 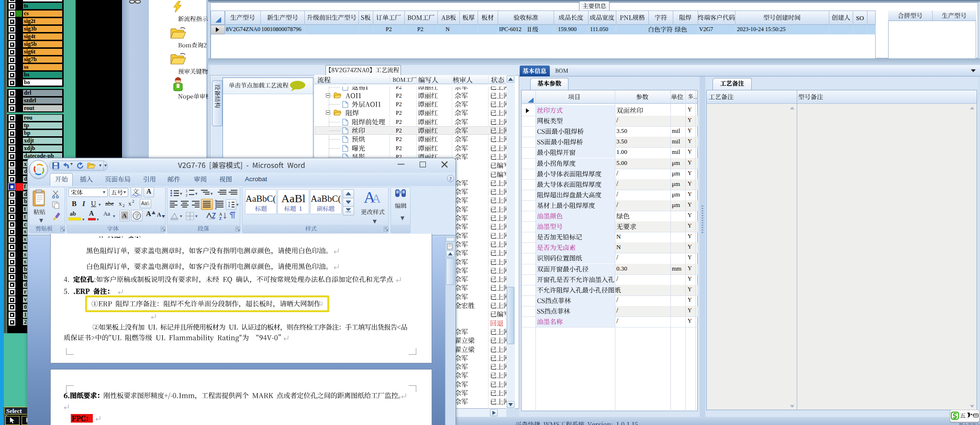 What do you see at coordinates (187, 191) in the screenshot?
I see `svg-text: 1` at bounding box center [187, 191].